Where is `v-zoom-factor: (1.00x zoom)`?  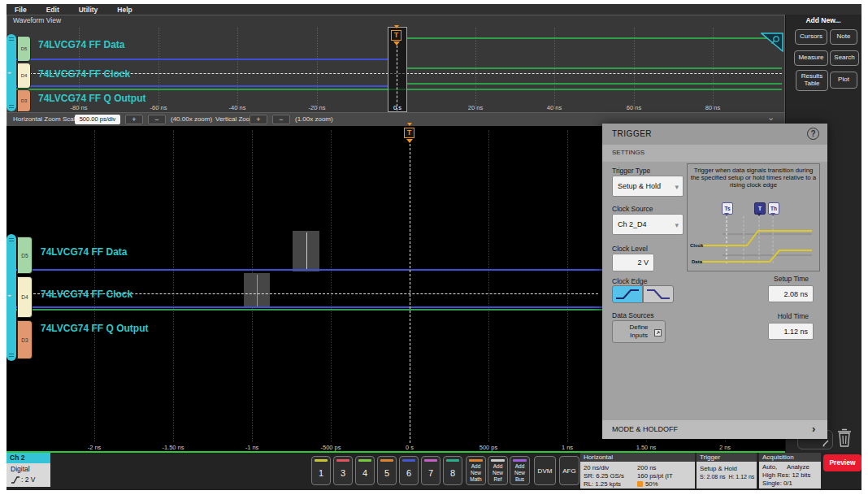 v-zoom-factor: (1.00x zoom) is located at coordinates (314, 119).